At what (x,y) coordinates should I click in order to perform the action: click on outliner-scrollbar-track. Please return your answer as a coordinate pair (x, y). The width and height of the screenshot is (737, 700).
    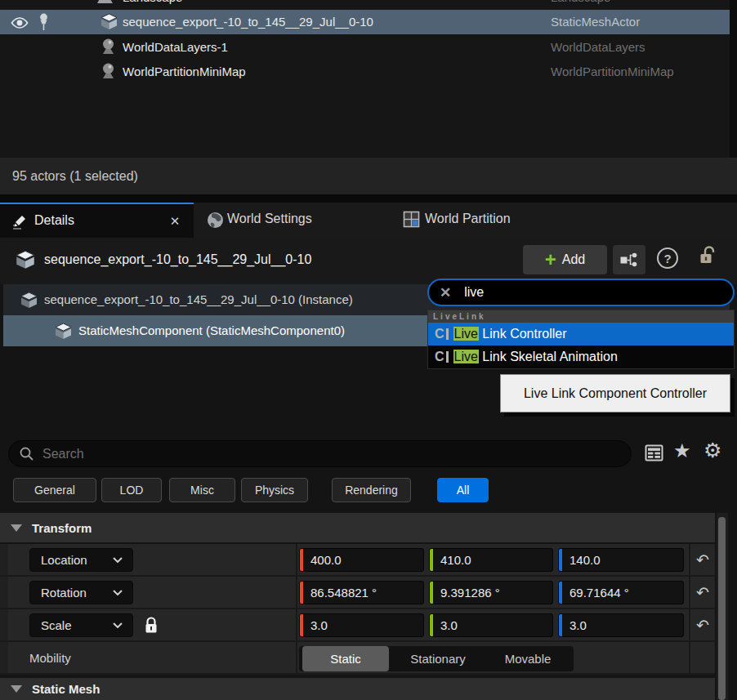
    Looking at the image, I should click on (734, 78).